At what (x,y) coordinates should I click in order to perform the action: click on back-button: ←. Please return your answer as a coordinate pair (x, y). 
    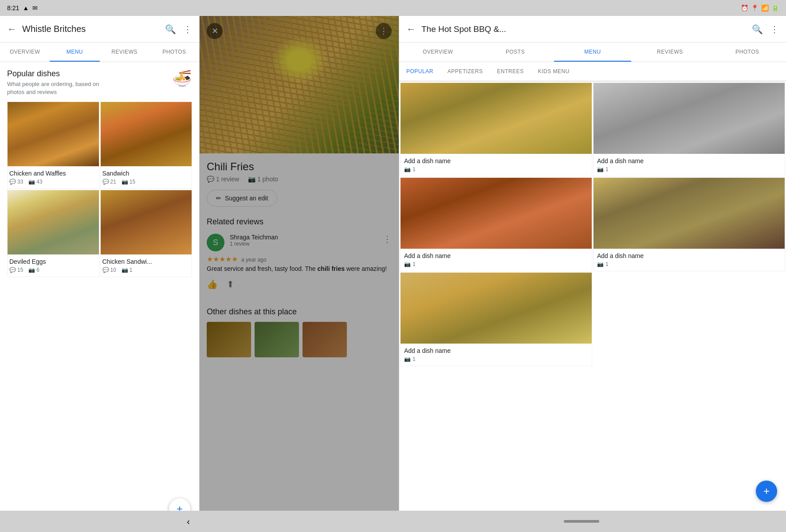
    Looking at the image, I should click on (12, 29).